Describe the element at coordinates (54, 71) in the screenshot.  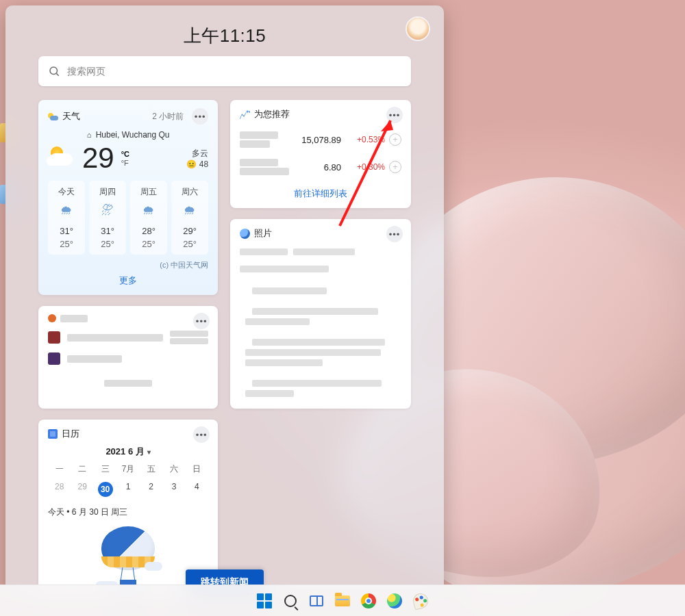
I see `search-icon` at that location.